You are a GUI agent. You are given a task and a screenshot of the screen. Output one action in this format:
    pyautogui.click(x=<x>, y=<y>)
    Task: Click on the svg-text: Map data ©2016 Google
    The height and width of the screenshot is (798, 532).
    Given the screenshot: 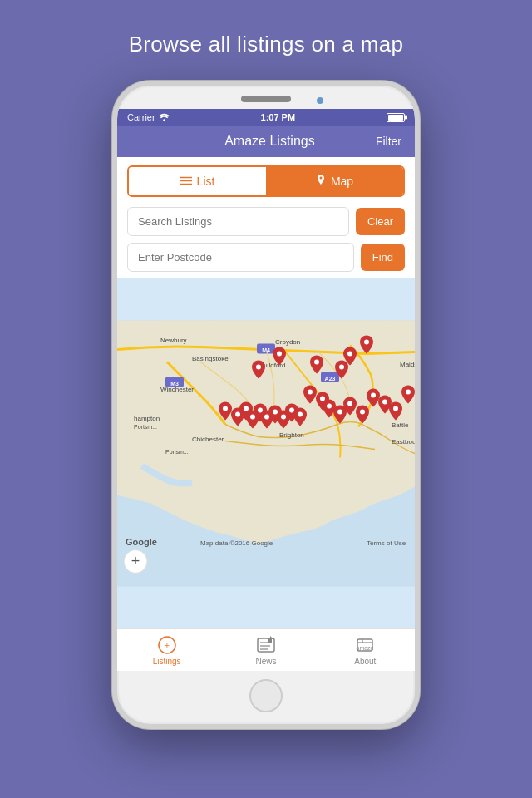 What is the action you would take?
    pyautogui.click(x=237, y=544)
    